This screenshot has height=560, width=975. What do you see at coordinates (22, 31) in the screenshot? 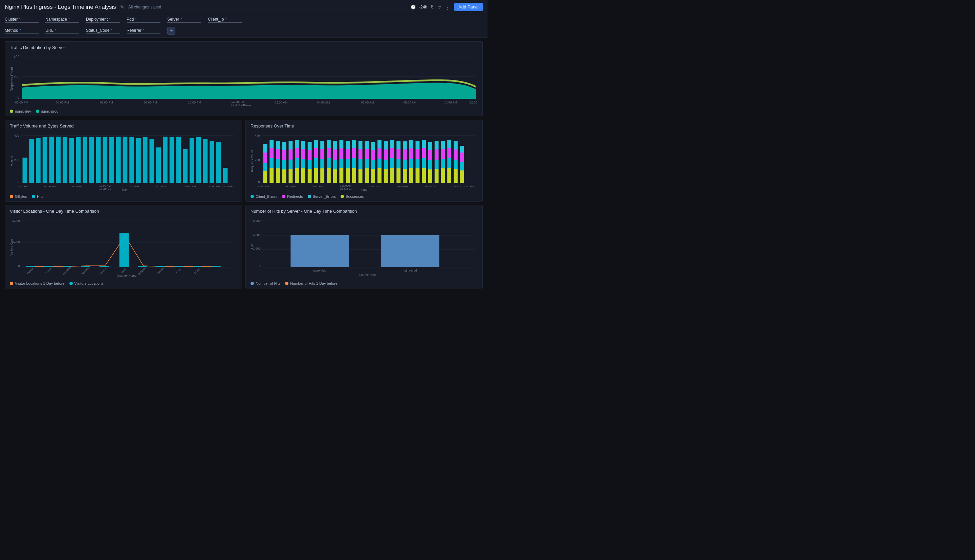
I see `filter-method: Method *` at bounding box center [22, 31].